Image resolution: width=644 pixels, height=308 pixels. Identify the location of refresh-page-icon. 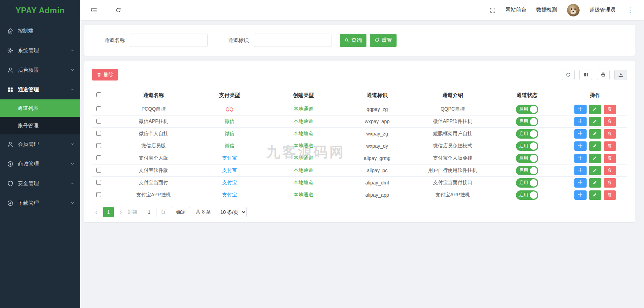
(118, 10).